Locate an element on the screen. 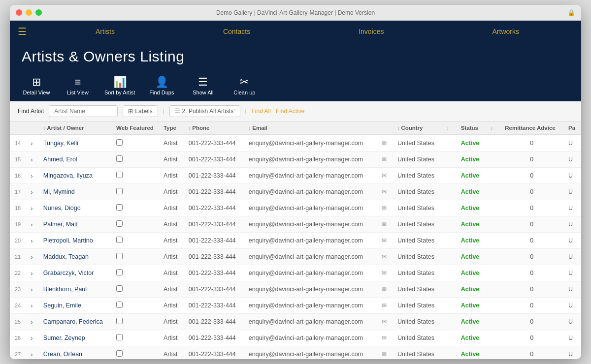 This screenshot has width=591, height=364. nav-invoices: Invoices is located at coordinates (371, 31).